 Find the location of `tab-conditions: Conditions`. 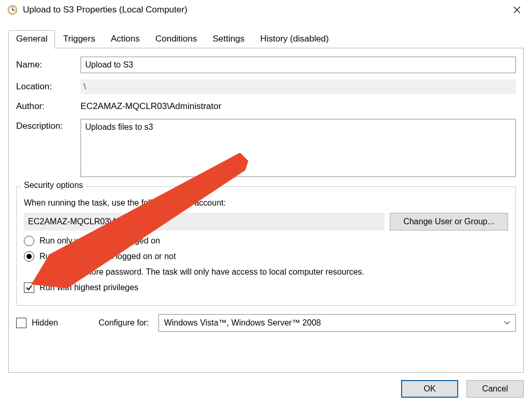

tab-conditions: Conditions is located at coordinates (176, 39).